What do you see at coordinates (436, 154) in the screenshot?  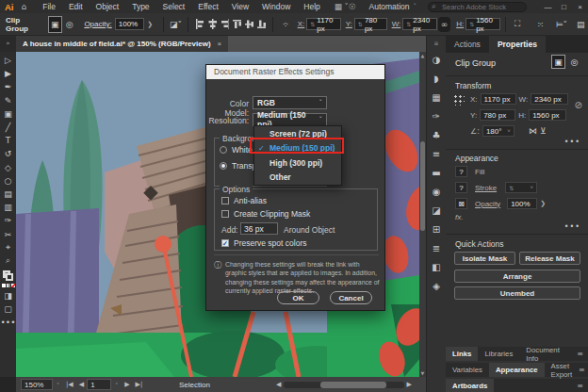 I see `stroke-panel-icon: ≡` at bounding box center [436, 154].